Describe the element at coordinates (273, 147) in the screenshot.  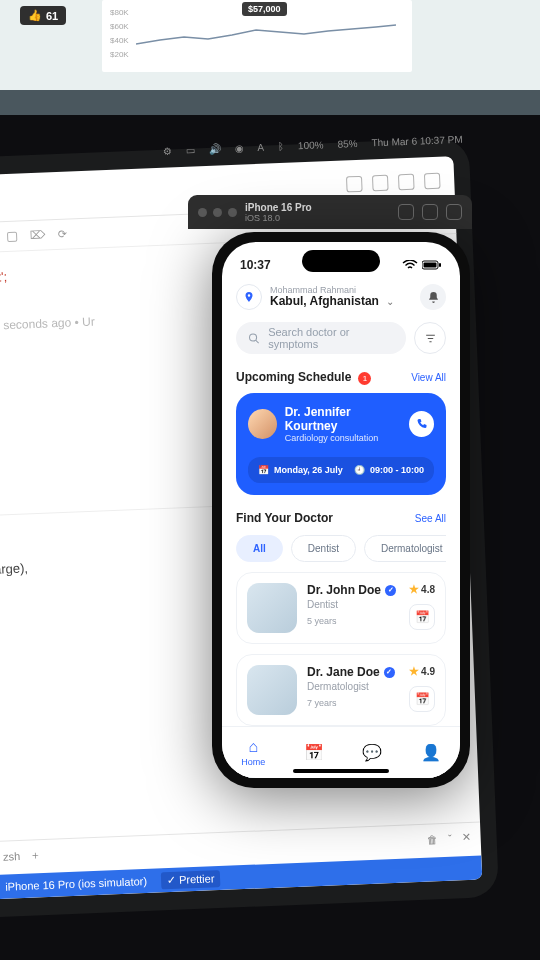
I see `macos-menubar: ⚙︎ ▭ 🔊 ◉ A ᛒ 100% 85% Thu Mar 6 10:37 PM` at that location.